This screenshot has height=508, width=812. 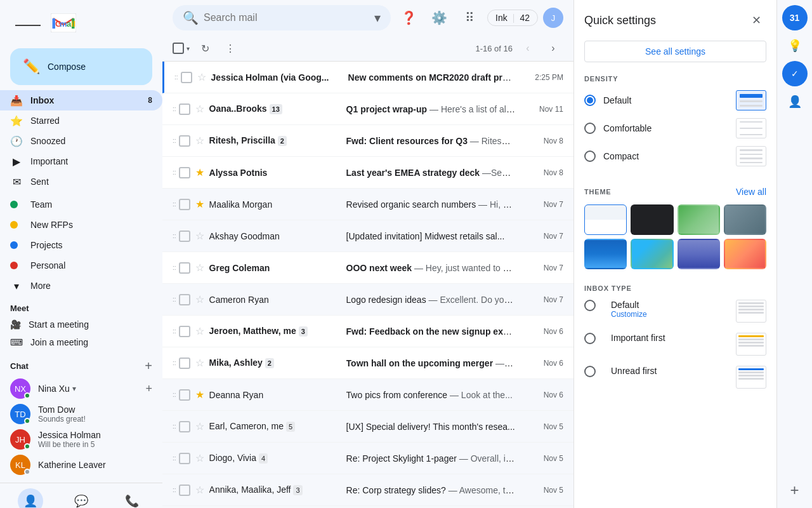 What do you see at coordinates (675, 100) in the screenshot?
I see `density-default-option: Default` at bounding box center [675, 100].